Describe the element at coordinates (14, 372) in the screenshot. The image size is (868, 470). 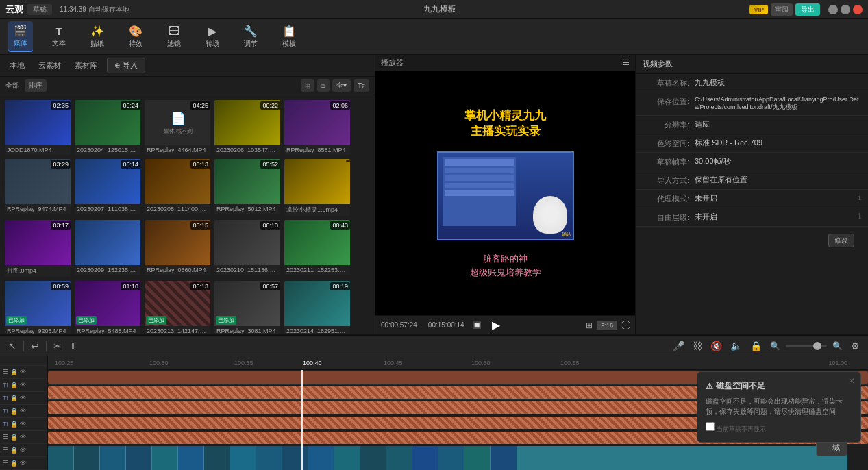
I see `track-lock-0: 🔒` at that location.